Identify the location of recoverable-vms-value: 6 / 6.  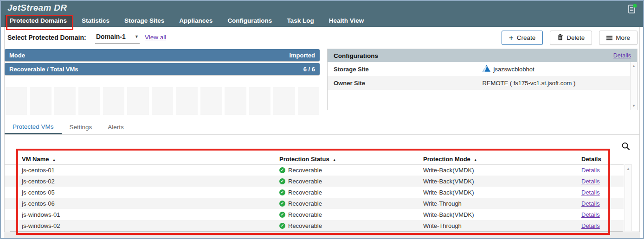
(309, 69).